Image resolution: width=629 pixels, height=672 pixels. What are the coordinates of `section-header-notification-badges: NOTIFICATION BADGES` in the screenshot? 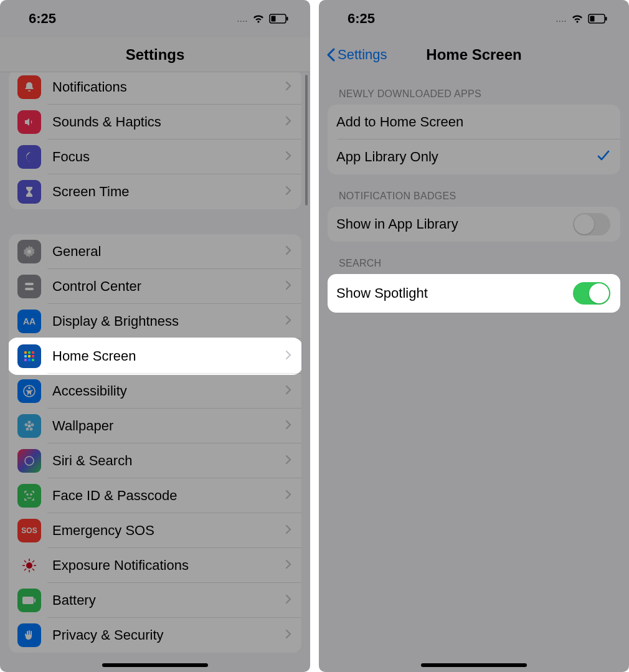 It's located at (474, 191).